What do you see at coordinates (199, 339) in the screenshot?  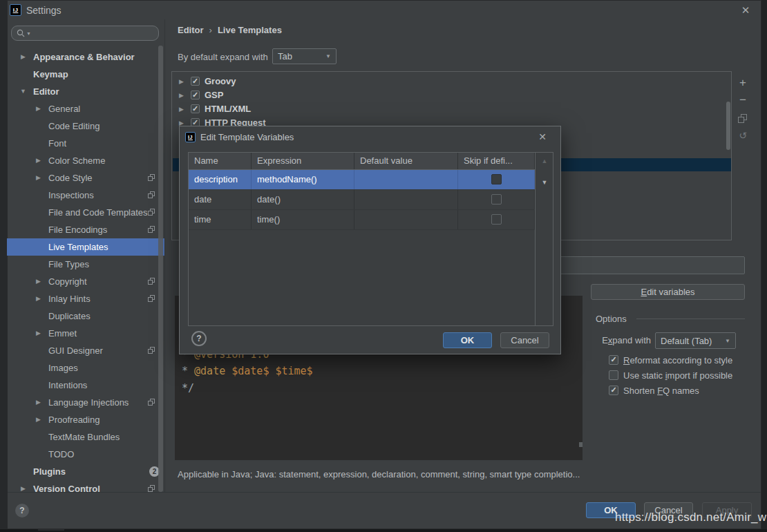 I see `modal-help-icon: ?` at bounding box center [199, 339].